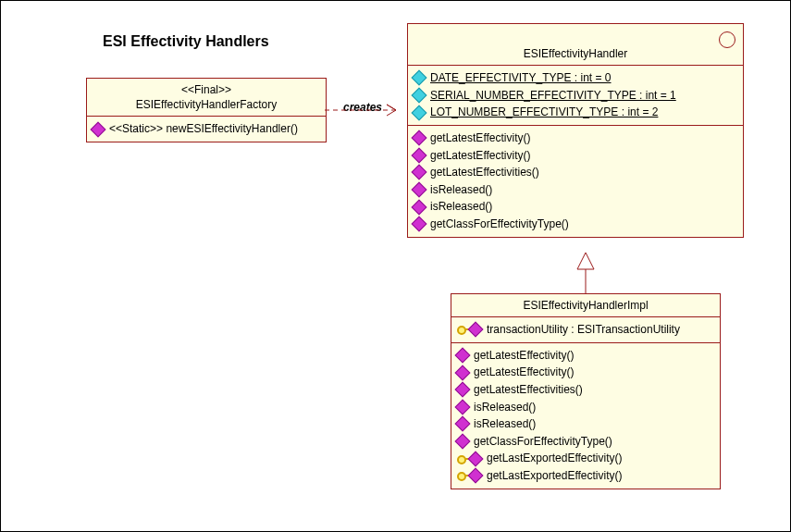 The width and height of the screenshot is (791, 532). Describe the element at coordinates (727, 40) in the screenshot. I see `interface-icon` at that location.